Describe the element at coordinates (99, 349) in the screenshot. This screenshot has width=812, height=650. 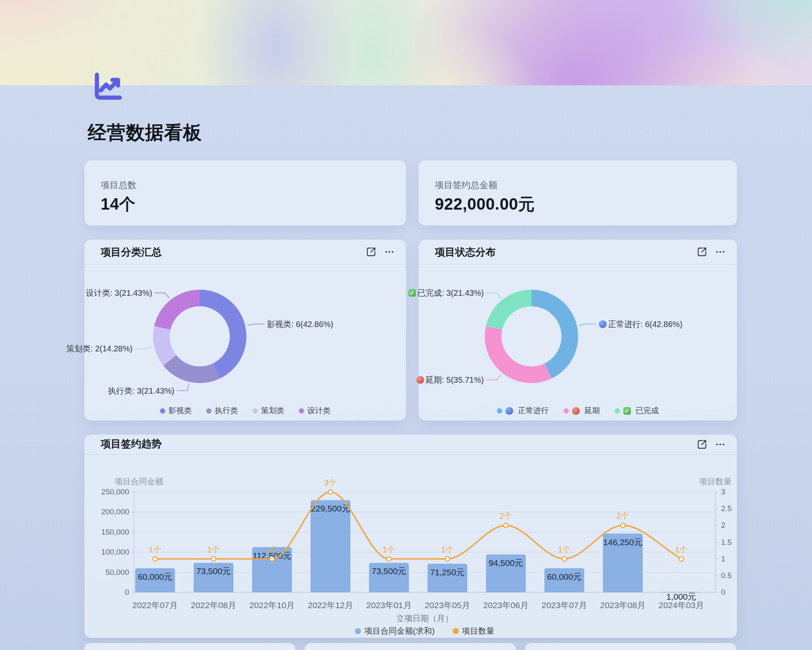
I see `donut-label-策划类: 策划类: 2(14.28%)` at that location.